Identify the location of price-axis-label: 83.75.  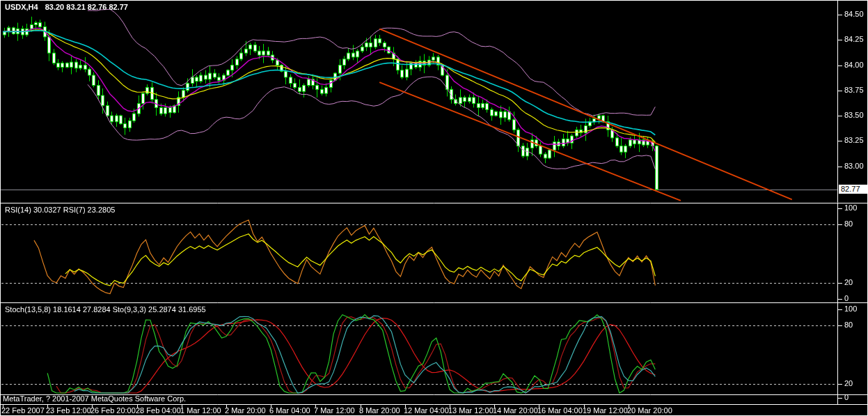
(854, 91).